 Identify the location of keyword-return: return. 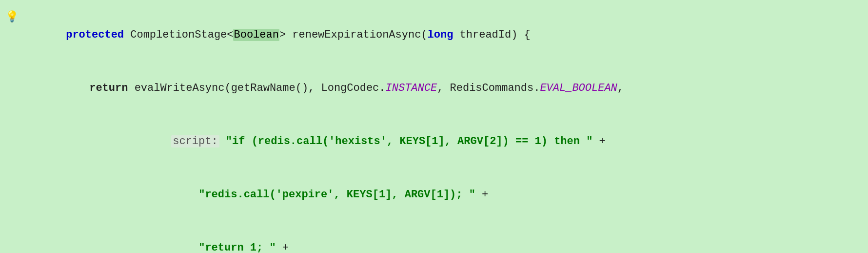
(108, 88).